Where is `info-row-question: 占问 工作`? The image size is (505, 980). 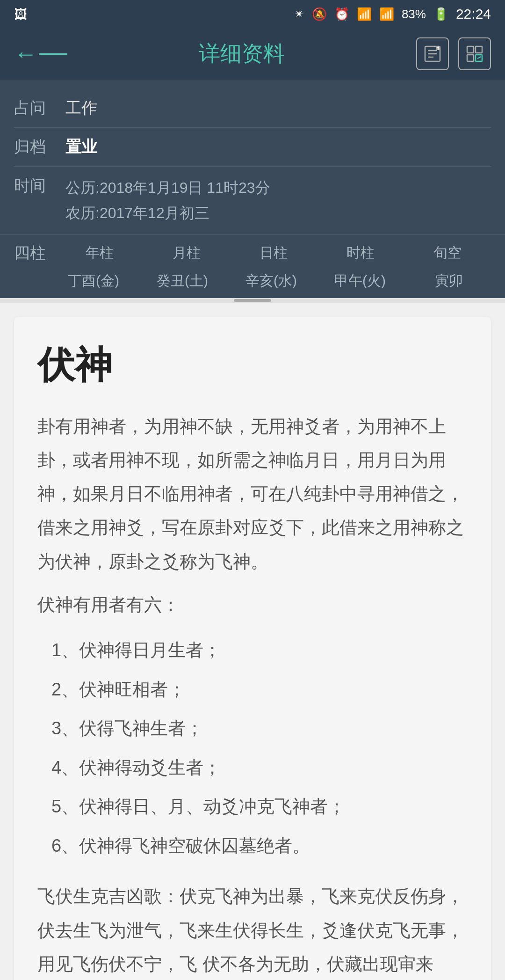
info-row-question: 占问 工作 is located at coordinates (252, 109).